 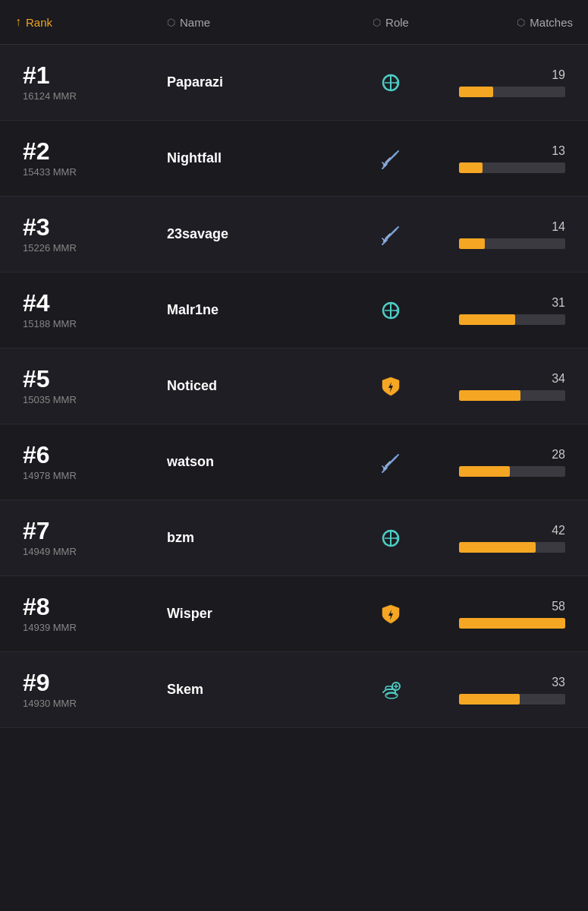 What do you see at coordinates (294, 83) in the screenshot?
I see `table-row: #1 16124 MMR Paparazi 19` at bounding box center [294, 83].